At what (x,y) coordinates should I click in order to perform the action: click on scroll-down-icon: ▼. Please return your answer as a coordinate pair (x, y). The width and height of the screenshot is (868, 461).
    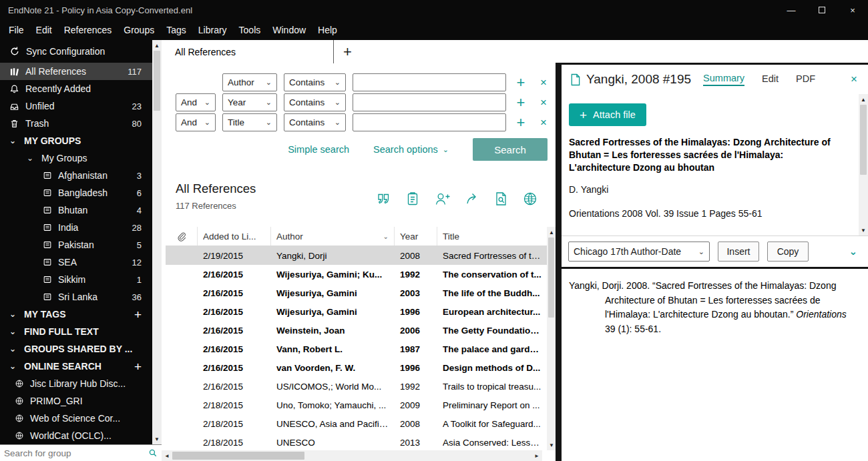
    Looking at the image, I should click on (157, 439).